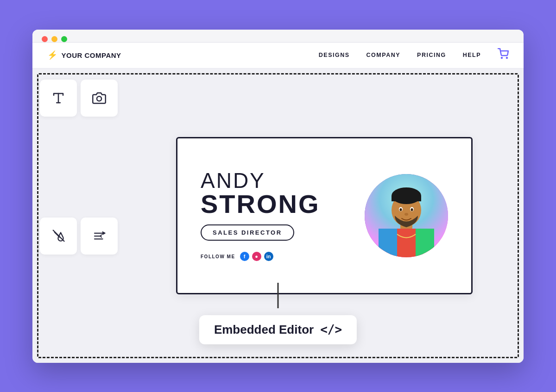  I want to click on browser-dots, so click(278, 39).